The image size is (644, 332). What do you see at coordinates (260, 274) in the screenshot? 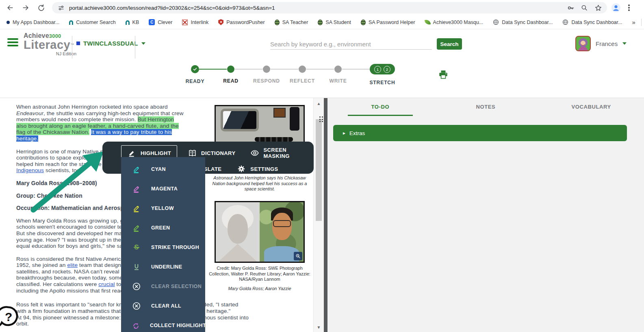
I see `photo2-credit: Credit: Mary Golda Ross: SWE Photograph …` at bounding box center [260, 274].